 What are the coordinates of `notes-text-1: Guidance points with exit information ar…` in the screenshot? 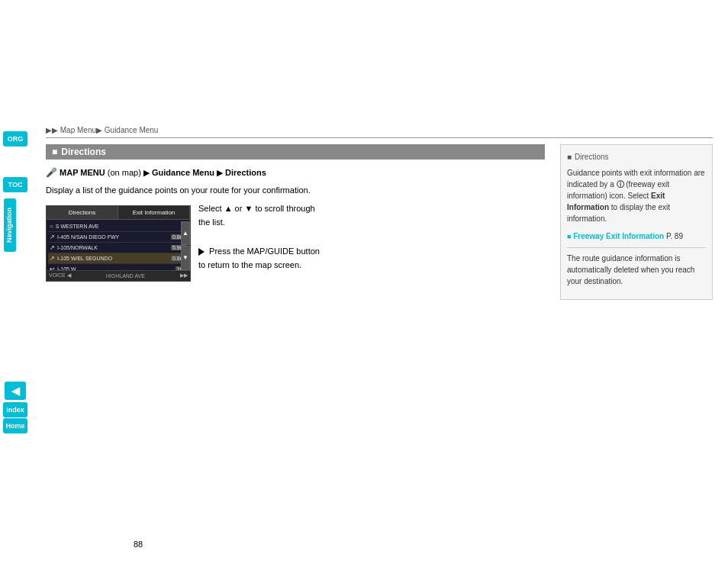 It's located at (636, 195).